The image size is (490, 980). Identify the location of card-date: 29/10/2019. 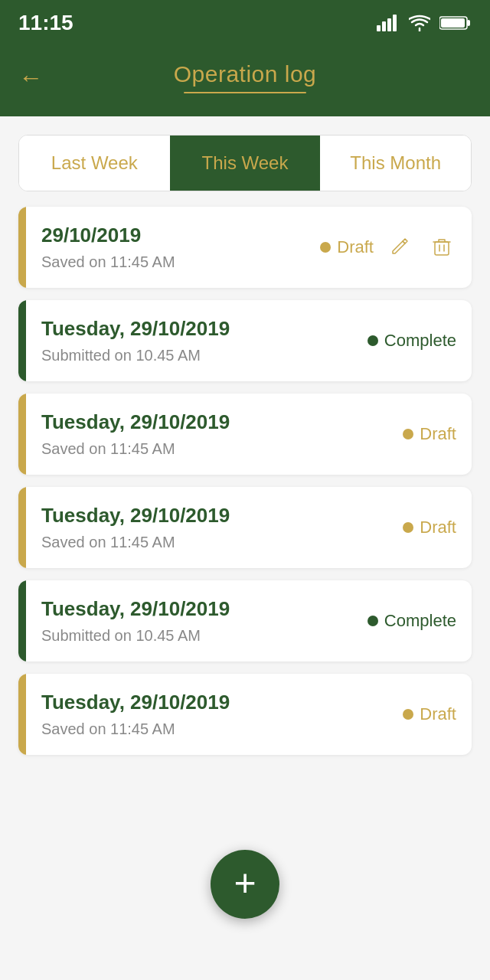
(109, 236).